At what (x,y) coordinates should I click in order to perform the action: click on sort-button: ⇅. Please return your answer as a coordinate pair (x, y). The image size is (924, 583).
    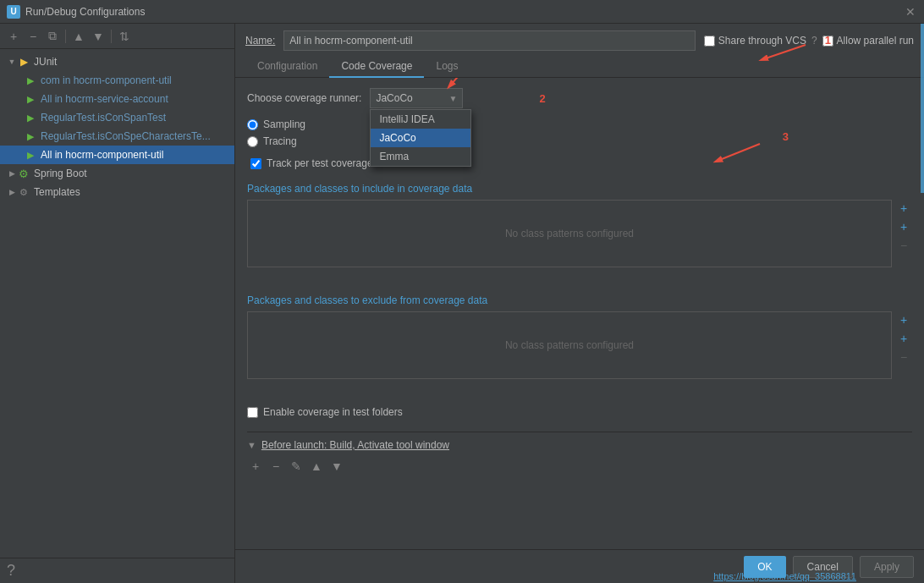
    Looking at the image, I should click on (124, 36).